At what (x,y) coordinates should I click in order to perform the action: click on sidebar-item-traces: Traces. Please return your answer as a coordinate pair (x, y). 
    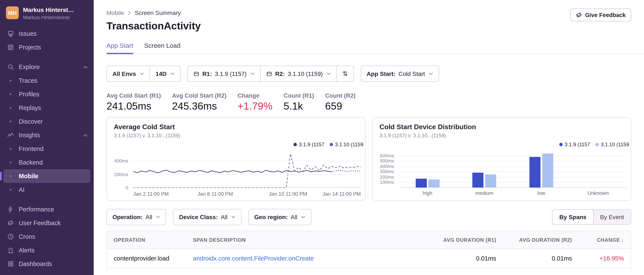
    Looking at the image, I should click on (47, 81).